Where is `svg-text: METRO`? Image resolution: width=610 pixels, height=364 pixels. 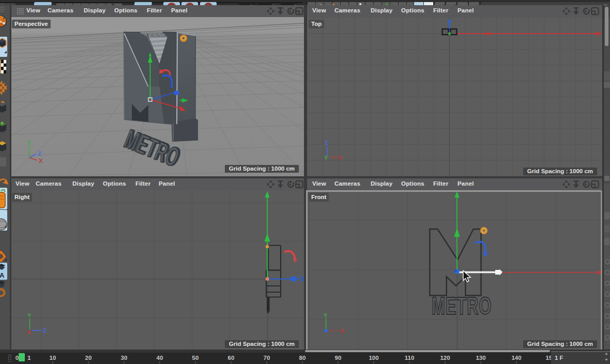 svg-text: METRO is located at coordinates (462, 306).